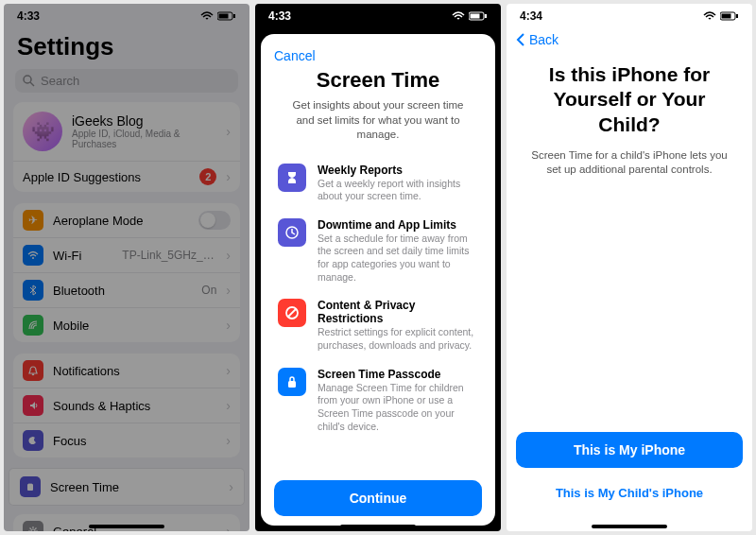 This screenshot has height=535, width=756. Describe the element at coordinates (127, 371) in the screenshot. I see `row-notifications: Notifications ›` at that location.